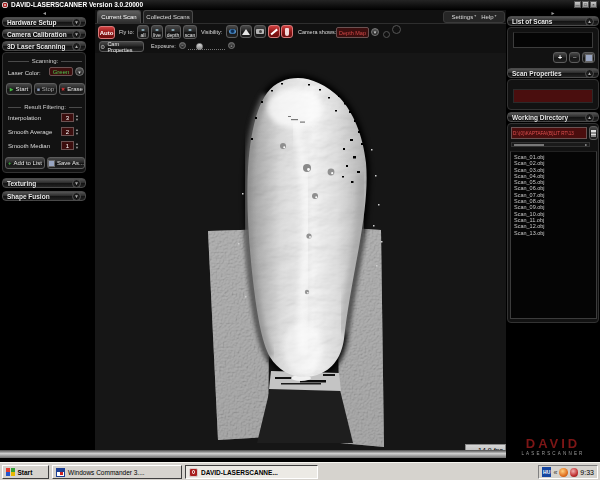 Image resolution: width=600 pixels, height=480 pixels. Describe the element at coordinates (553, 236) in the screenshot. I see `right-panel: ► List of Scans ▴ + − Scan Properties ▴ …` at that location.